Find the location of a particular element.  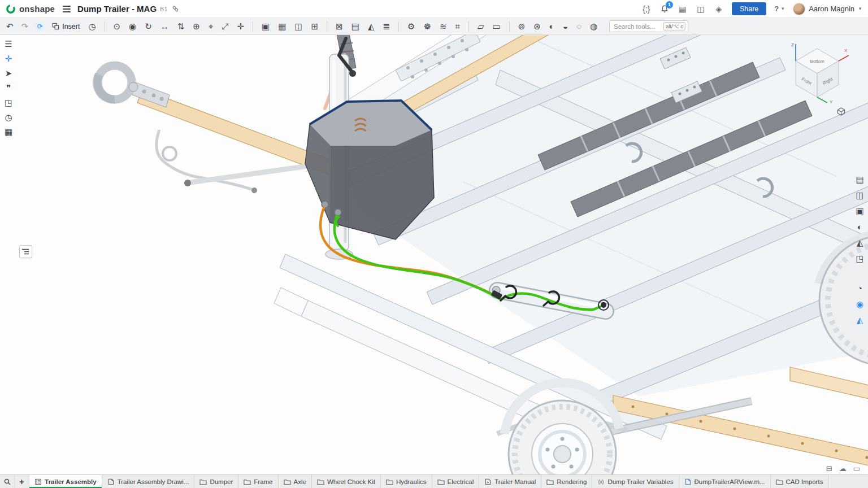

z-axis-label: Z is located at coordinates (792, 45).